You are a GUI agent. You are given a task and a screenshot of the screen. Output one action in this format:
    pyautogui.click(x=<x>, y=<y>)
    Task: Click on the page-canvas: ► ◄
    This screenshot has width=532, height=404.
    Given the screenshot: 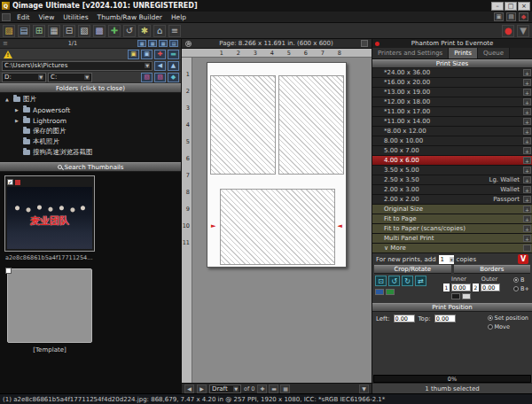 What is the action you would take?
    pyautogui.click(x=277, y=165)
    